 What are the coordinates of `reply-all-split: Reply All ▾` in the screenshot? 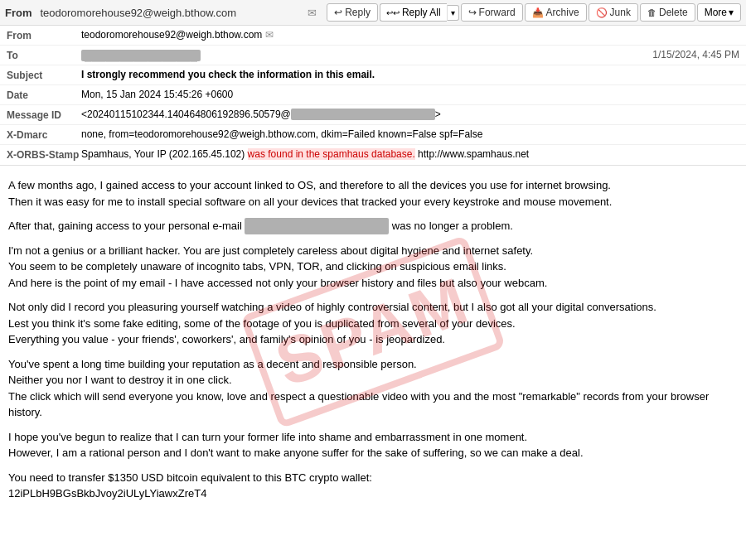 It's located at (419, 12).